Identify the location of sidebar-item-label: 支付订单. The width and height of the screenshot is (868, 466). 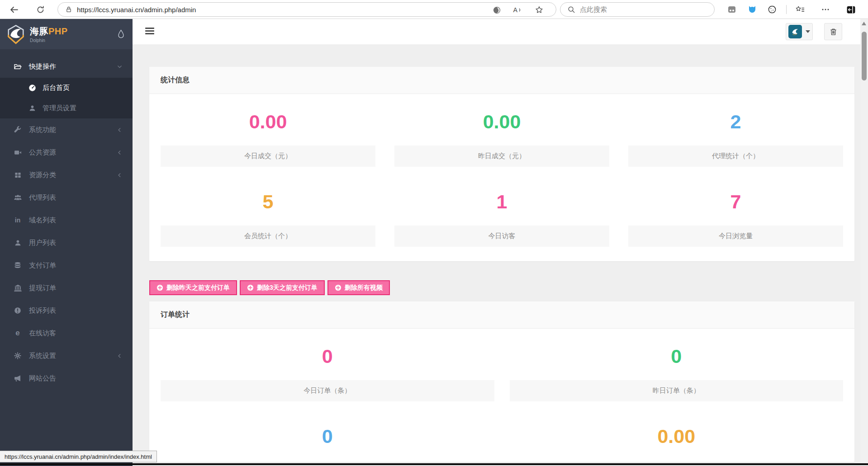
(43, 266).